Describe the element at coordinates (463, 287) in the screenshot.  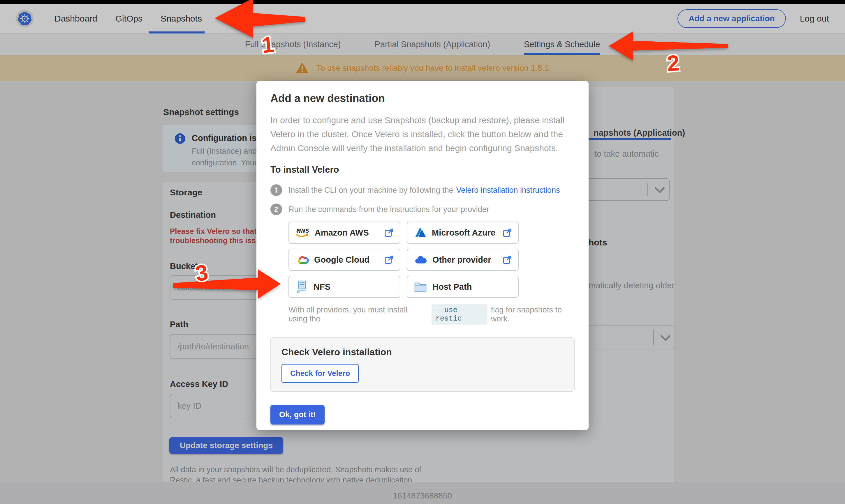
I see `provider-button-host-path: Host Path` at that location.